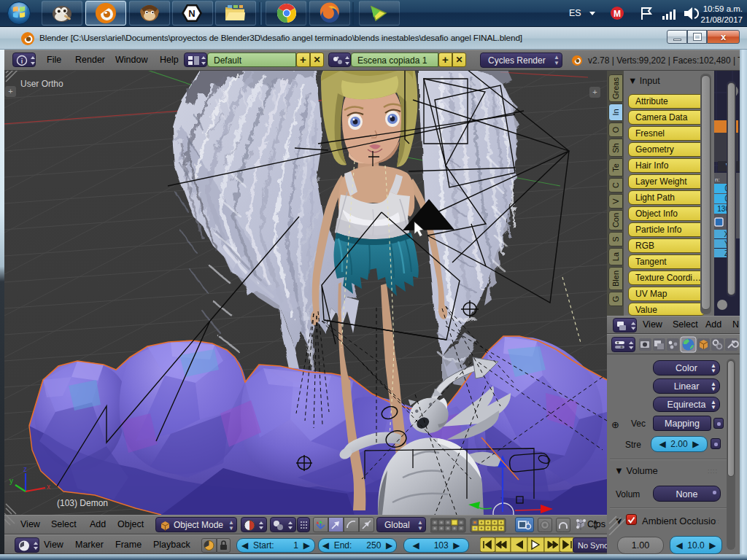 The height and width of the screenshot is (560, 747). I want to click on svg-text: x, so click(48, 487).